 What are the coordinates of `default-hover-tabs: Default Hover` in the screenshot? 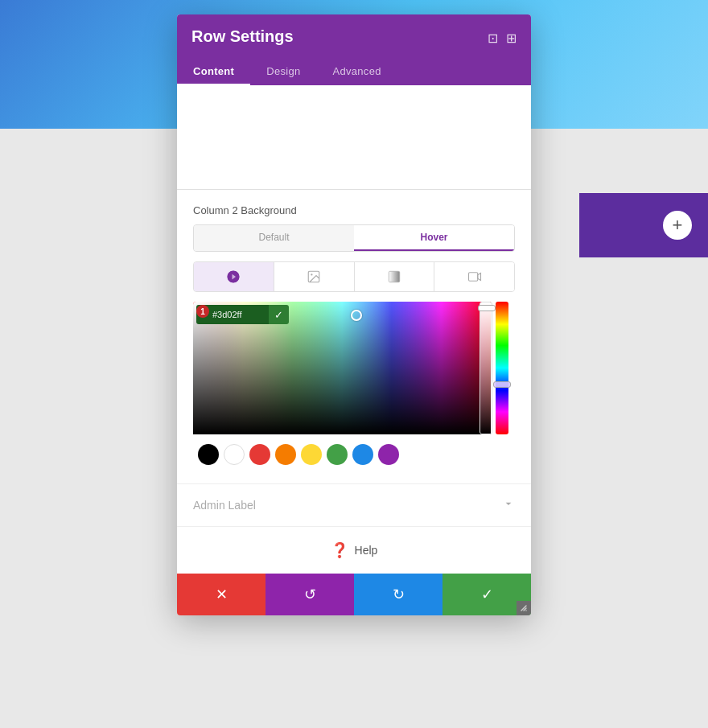 It's located at (354, 238).